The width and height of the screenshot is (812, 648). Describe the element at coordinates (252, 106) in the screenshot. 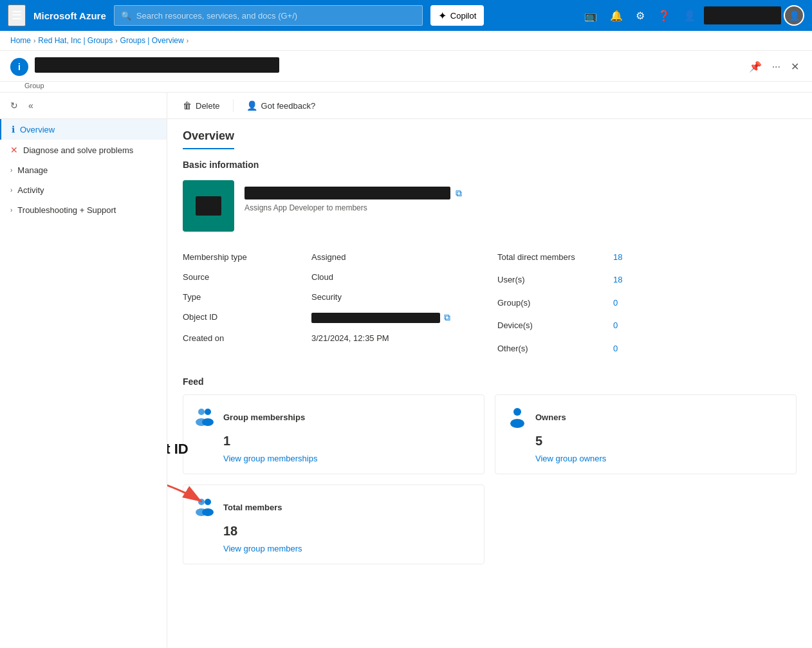

I see `feedback-icon: 👤` at that location.